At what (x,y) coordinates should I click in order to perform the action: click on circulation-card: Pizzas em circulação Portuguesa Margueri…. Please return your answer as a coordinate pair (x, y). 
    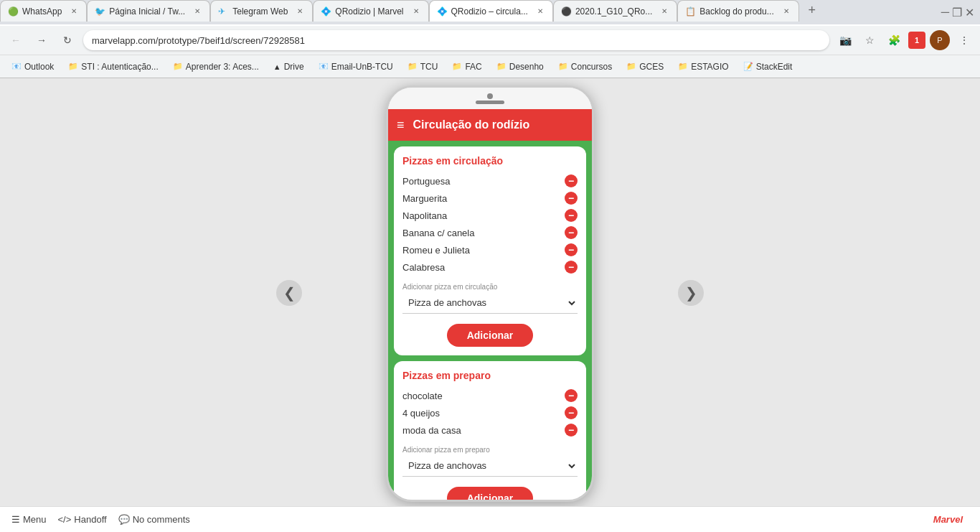
    Looking at the image, I should click on (490, 251).